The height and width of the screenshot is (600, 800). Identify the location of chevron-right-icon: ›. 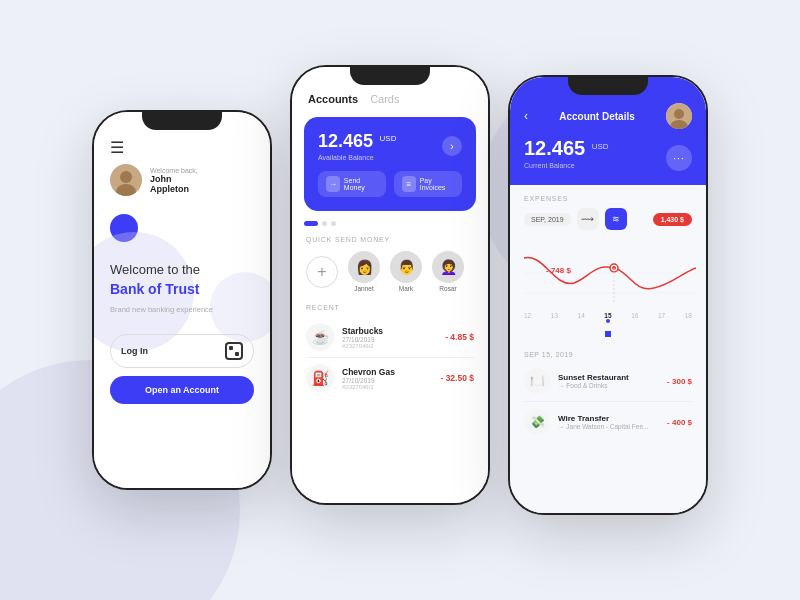
(452, 146).